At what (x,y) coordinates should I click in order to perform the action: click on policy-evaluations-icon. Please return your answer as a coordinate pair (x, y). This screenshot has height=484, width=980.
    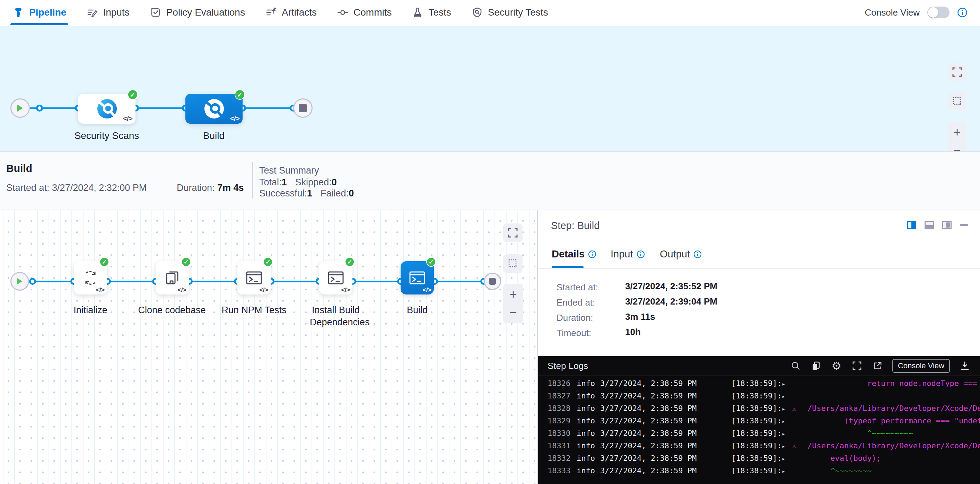
    Looking at the image, I should click on (156, 12).